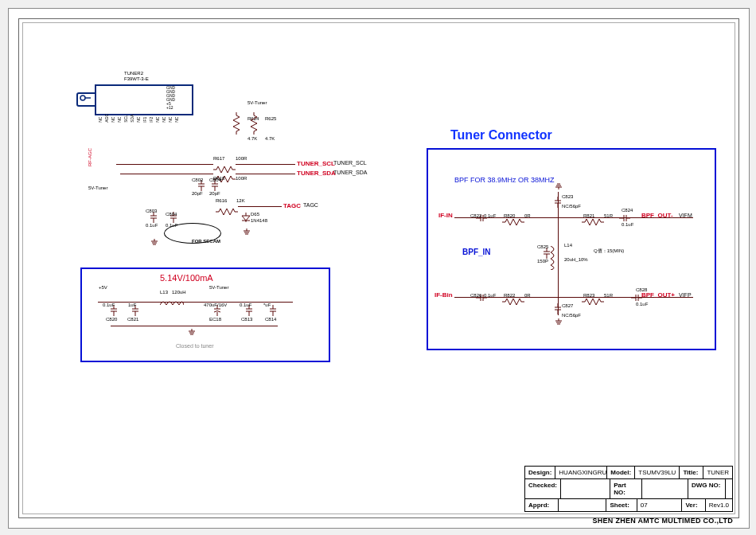 This screenshot has width=756, height=535. I want to click on apprd-label: Apprd:, so click(542, 505).